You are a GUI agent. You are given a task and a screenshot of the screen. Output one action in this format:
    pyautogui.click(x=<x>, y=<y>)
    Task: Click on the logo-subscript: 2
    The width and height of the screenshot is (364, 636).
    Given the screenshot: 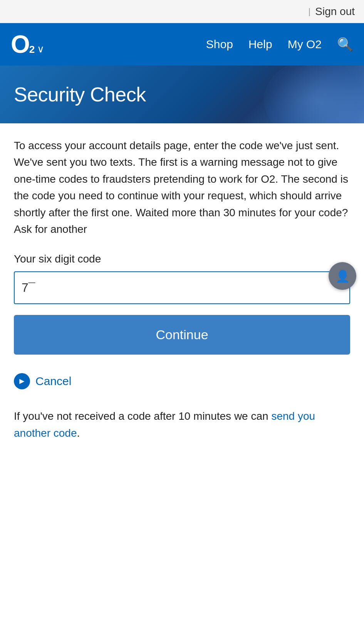 What is the action you would take?
    pyautogui.click(x=32, y=49)
    